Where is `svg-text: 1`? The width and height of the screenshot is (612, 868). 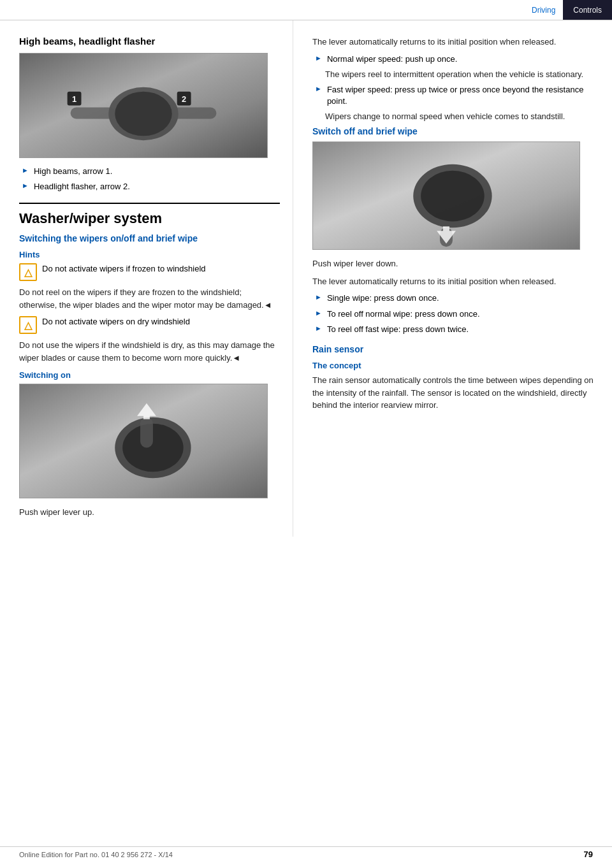
svg-text: 1 is located at coordinates (74, 99).